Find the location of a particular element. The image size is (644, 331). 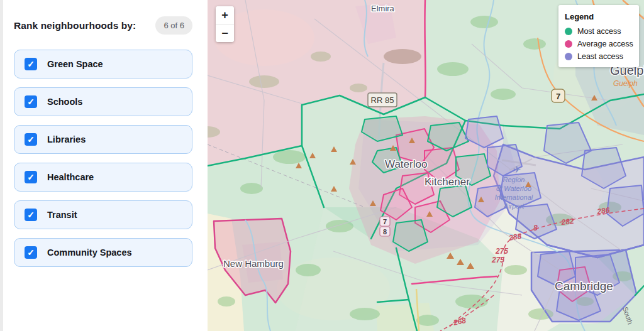

checkbox-community-spaces: ✓ is located at coordinates (31, 252).